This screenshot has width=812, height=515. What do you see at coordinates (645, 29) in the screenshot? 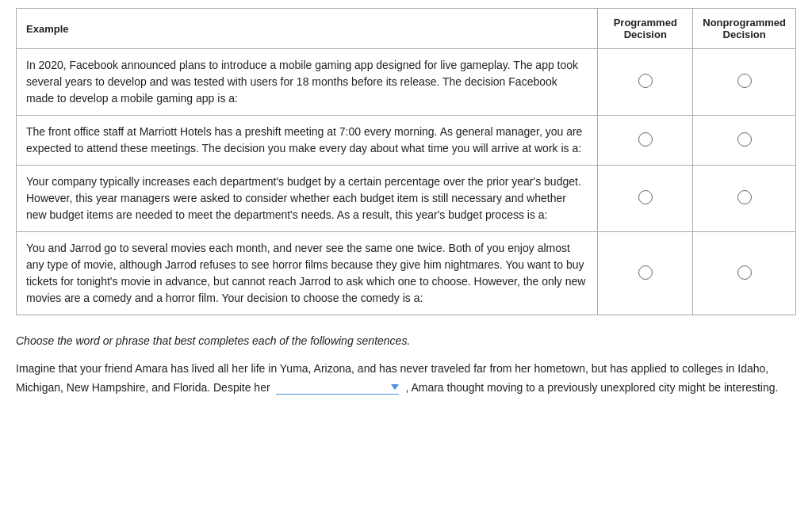
I see `column-header-programmed: Programmed Decision` at bounding box center [645, 29].